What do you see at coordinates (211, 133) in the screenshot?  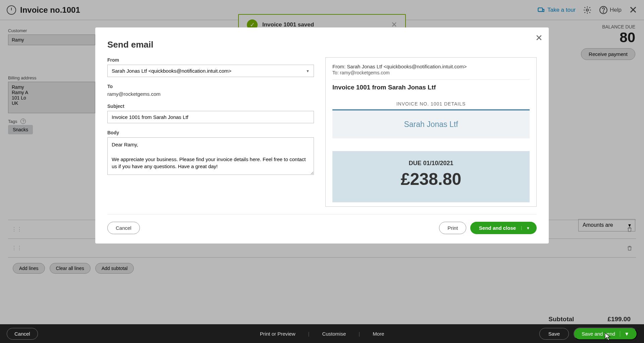 I see `body-label: Body` at bounding box center [211, 133].